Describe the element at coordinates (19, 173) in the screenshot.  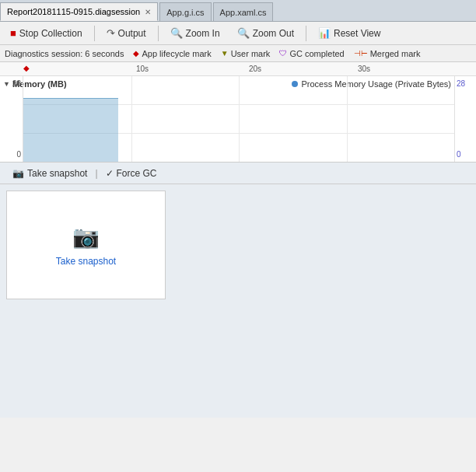
I see `camera-small-icon: 📷` at that location.